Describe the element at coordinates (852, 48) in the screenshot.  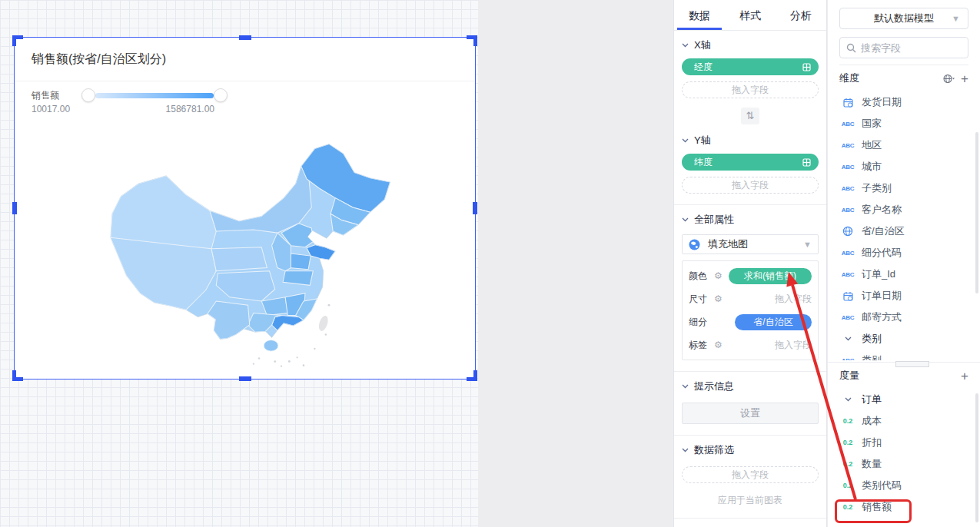
I see `search-icon` at that location.